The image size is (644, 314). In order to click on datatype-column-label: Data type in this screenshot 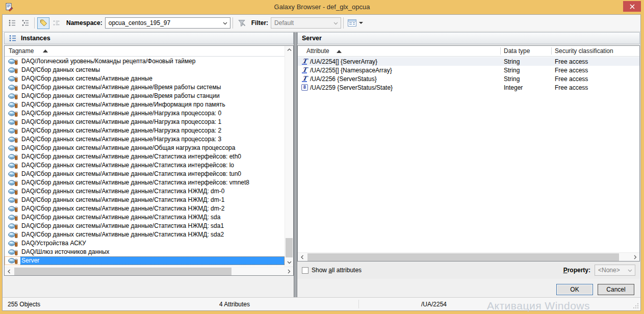, I will do `click(517, 51)`.